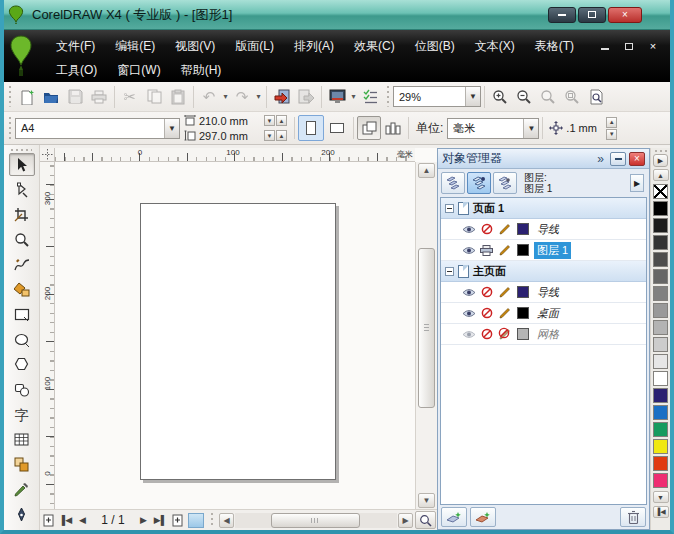 The image size is (674, 534). What do you see at coordinates (316, 520) in the screenshot?
I see `horizontal-scroll-track` at bounding box center [316, 520].